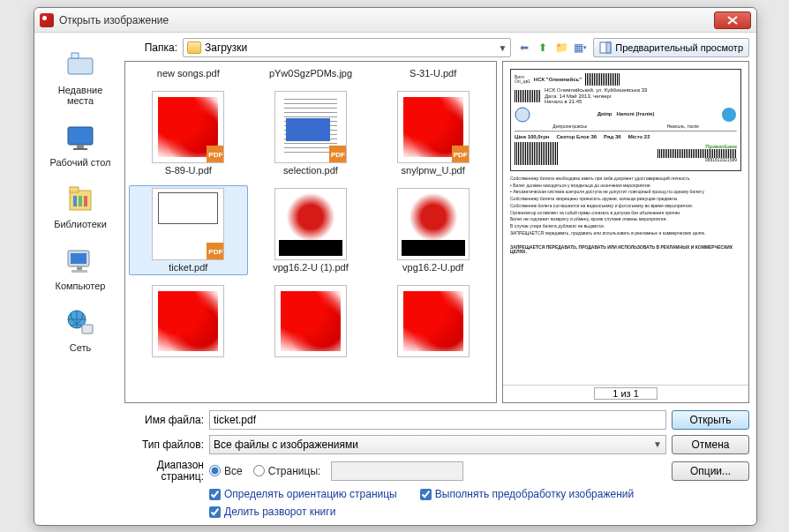  Describe the element at coordinates (311, 133) in the screenshot. I see `file-item: PDFselection.pdf` at that location.